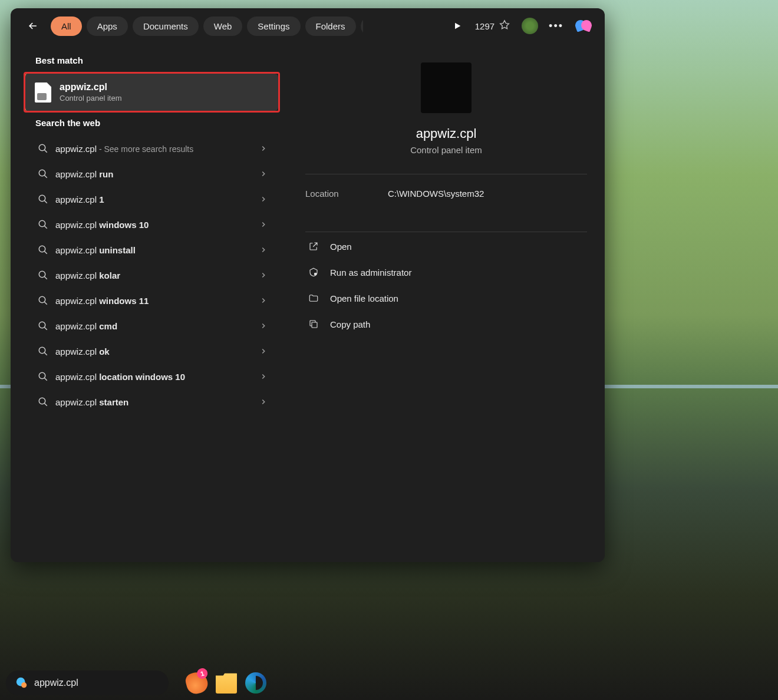 This screenshot has height=700, width=778. I want to click on web-result-text: appwiz.cpl uninstall, so click(153, 250).